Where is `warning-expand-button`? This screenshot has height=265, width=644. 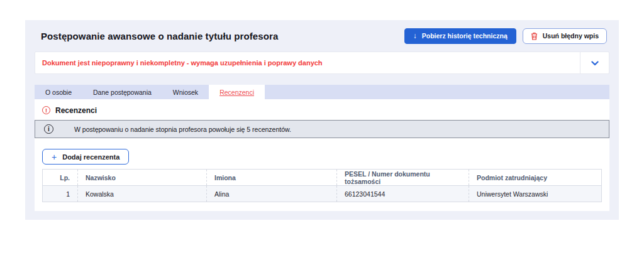 warning-expand-button is located at coordinates (594, 63).